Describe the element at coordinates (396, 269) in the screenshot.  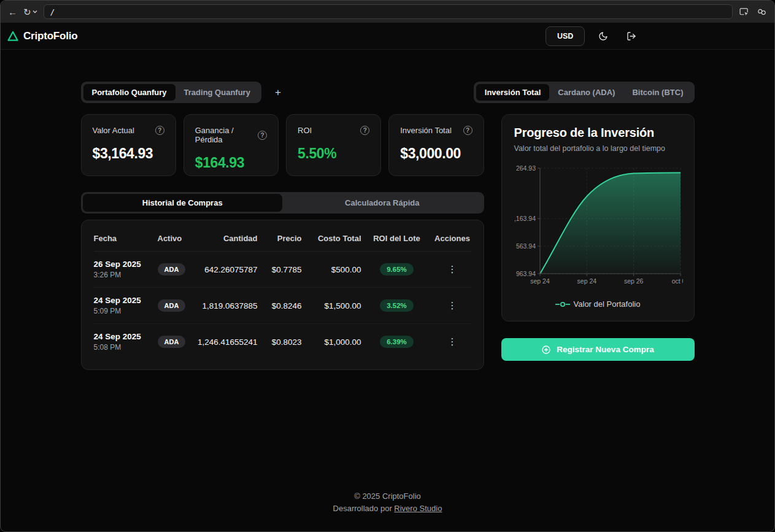
I see `roi-badge: 9.65%` at that location.